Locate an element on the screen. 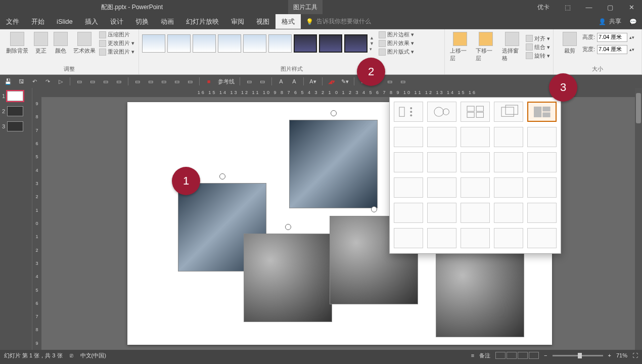  zoom-slider is located at coordinates (578, 356).